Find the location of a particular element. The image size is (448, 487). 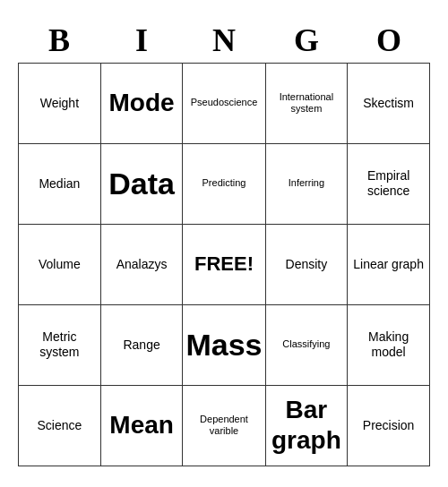

bingo-cell-r2-c1: Analazys is located at coordinates (142, 265).